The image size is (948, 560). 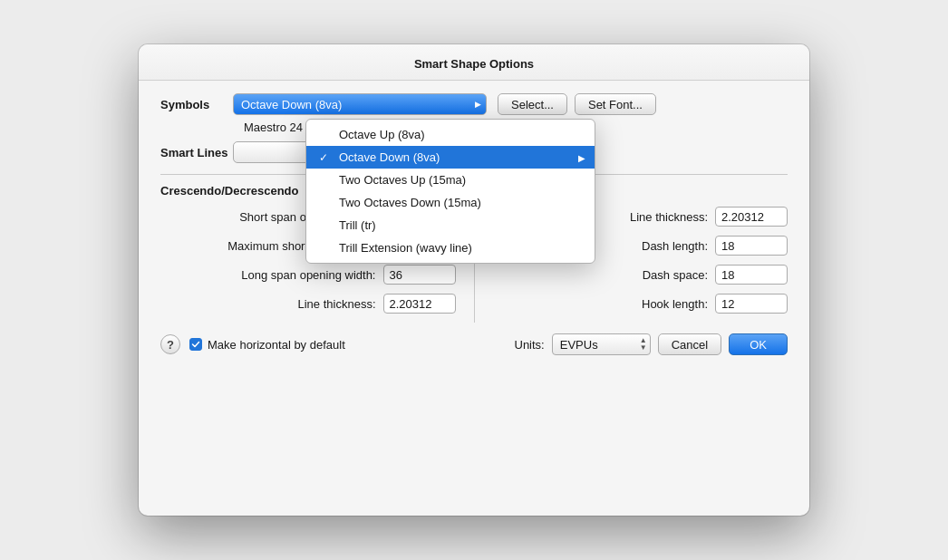 What do you see at coordinates (641, 275) in the screenshot?
I see `field-row-dash-space: Dash space:` at bounding box center [641, 275].